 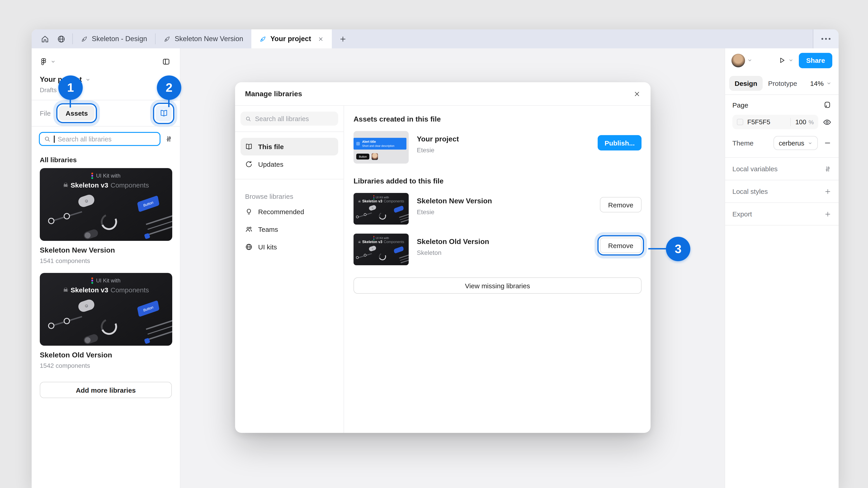 I want to click on avatar, so click(x=738, y=60).